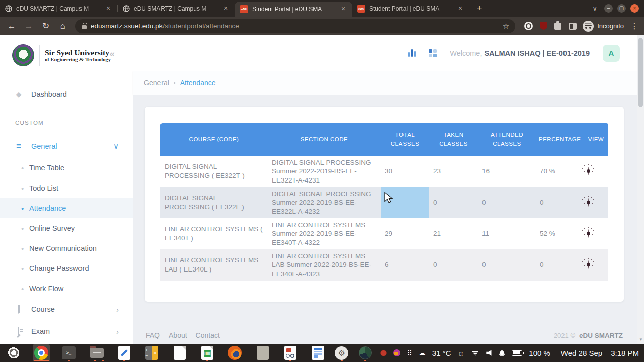 The image size is (644, 362). I want to click on sidebar-item-time-table: • Time Table, so click(66, 168).